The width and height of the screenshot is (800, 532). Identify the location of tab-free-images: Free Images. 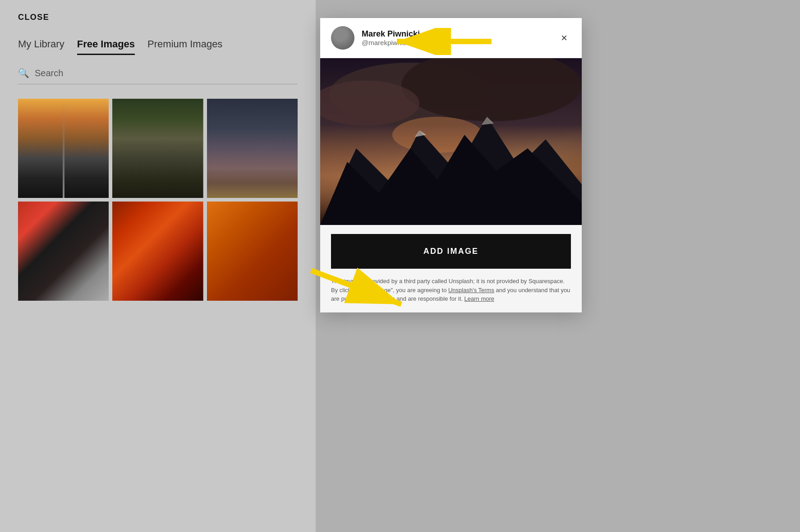
(106, 47).